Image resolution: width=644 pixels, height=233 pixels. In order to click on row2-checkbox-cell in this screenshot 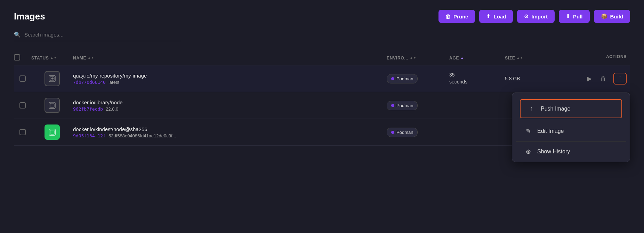, I will do `click(23, 105)`.